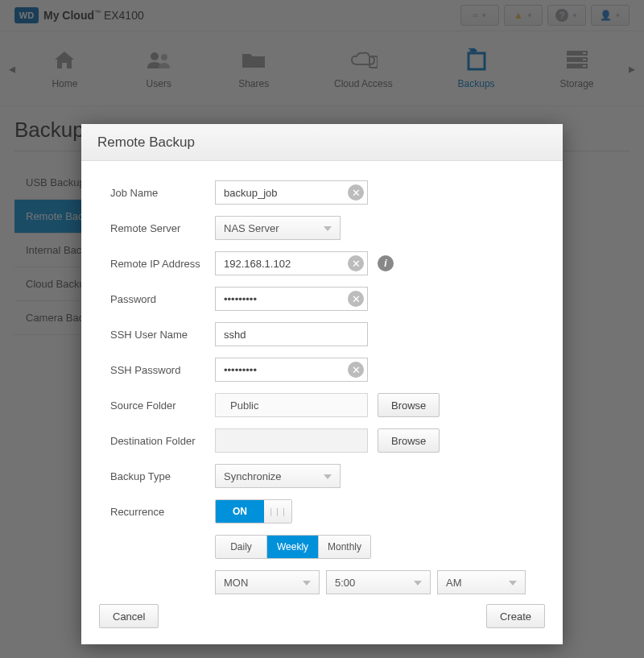 This screenshot has width=644, height=658. What do you see at coordinates (291, 299) in the screenshot?
I see `password-input` at bounding box center [291, 299].